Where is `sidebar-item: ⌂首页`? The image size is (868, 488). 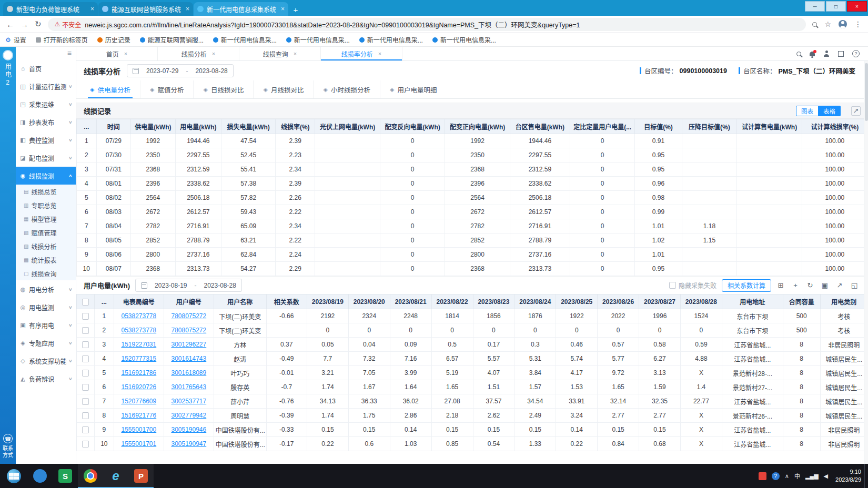
sidebar-item: ⌂首页 is located at coordinates (46, 68).